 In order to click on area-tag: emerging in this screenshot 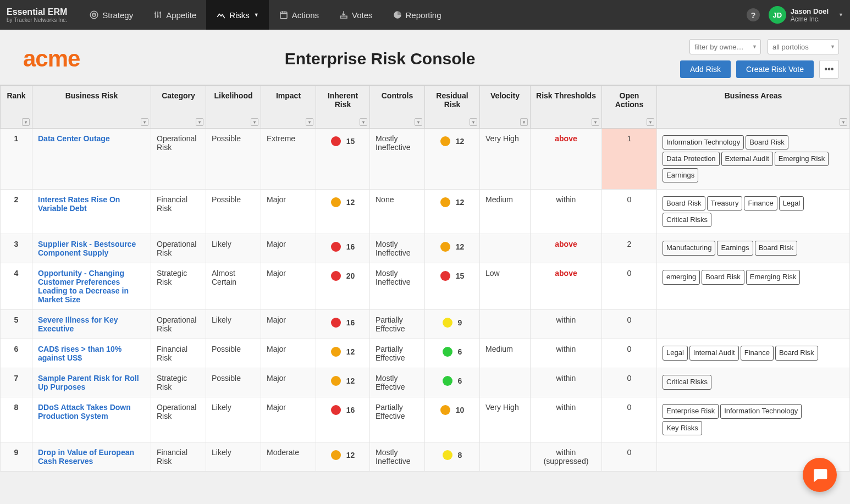, I will do `click(681, 277)`.